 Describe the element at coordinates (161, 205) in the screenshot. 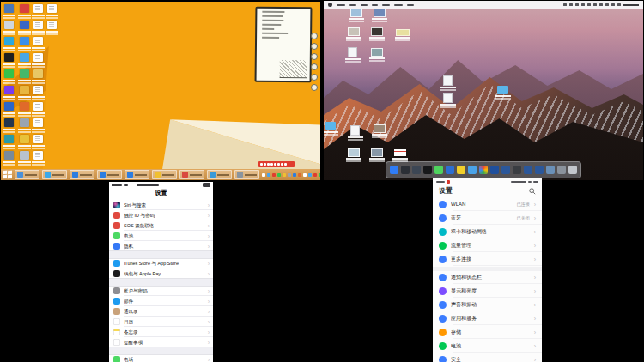

I see `settings-row: Siri 与搜索 ›` at that location.